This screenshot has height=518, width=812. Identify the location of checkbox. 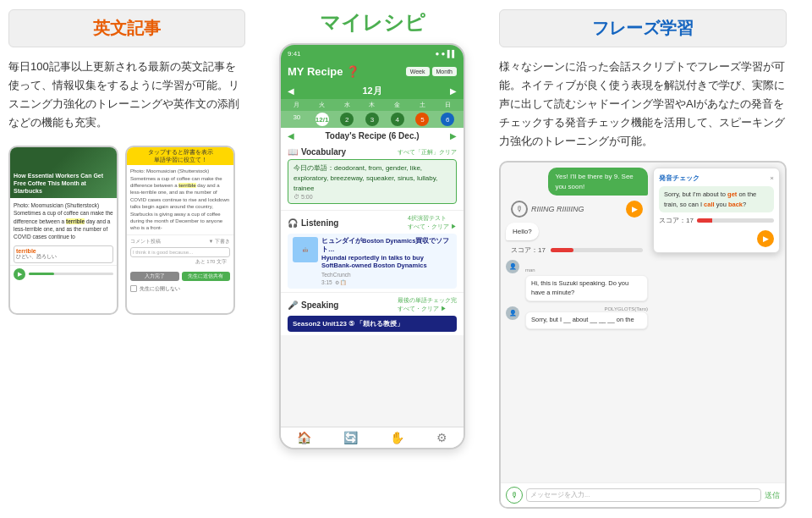
(134, 289).